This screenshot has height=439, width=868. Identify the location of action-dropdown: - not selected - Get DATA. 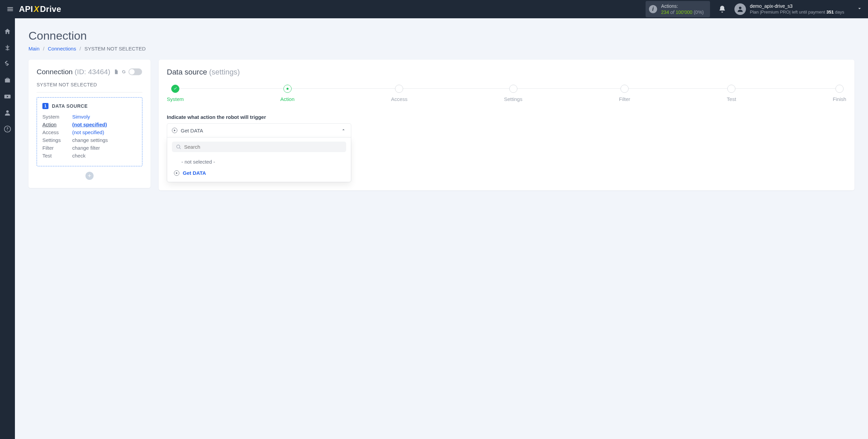
(259, 160).